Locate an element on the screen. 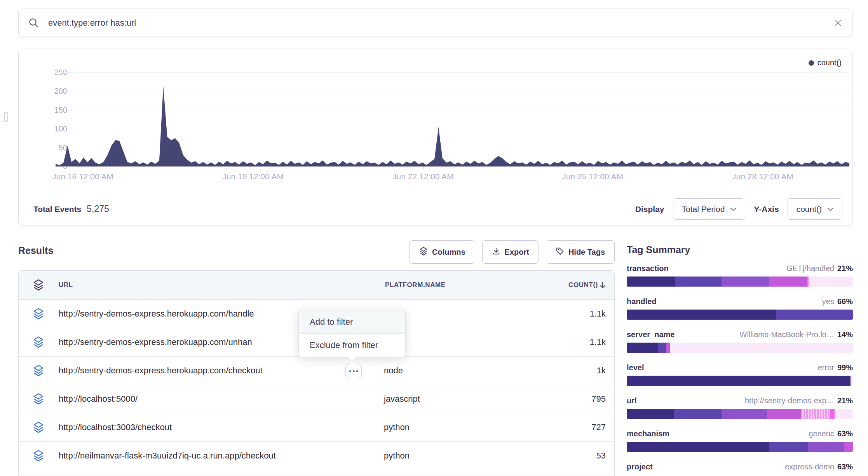 This screenshot has height=476, width=868. display-dropdown: Total Period is located at coordinates (709, 209).